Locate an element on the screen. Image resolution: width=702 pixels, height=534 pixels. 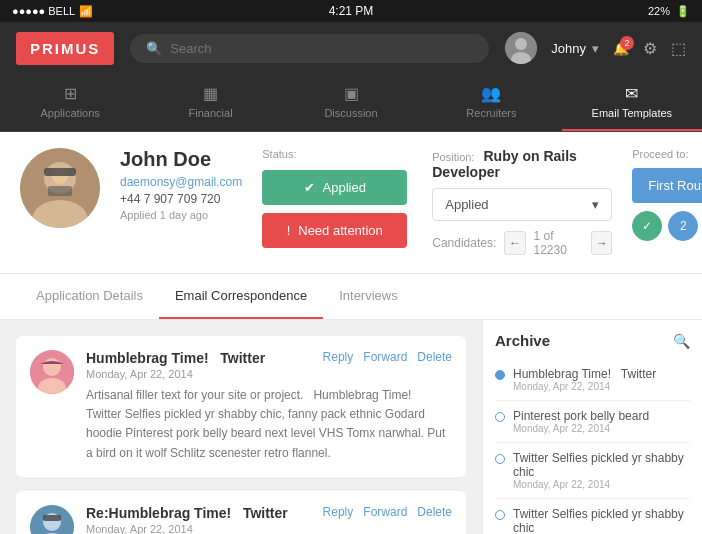
email-text-1: Artisanal filler text for your site or p… is located at coordinates (269, 424).